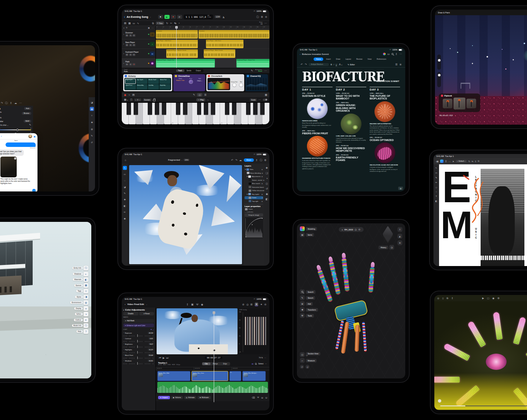  What do you see at coordinates (27, 108) in the screenshot?
I see `auto-button: Auto` at bounding box center [27, 108].